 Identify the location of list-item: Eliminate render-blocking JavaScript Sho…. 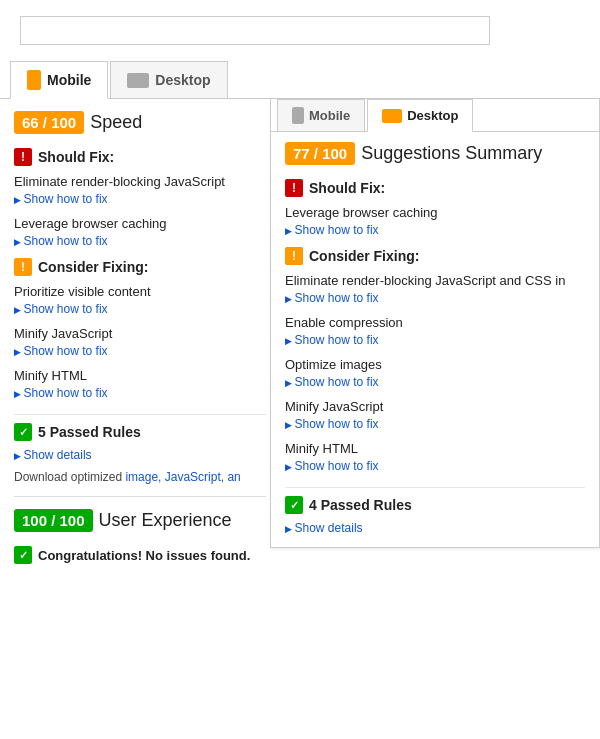
(140, 190).